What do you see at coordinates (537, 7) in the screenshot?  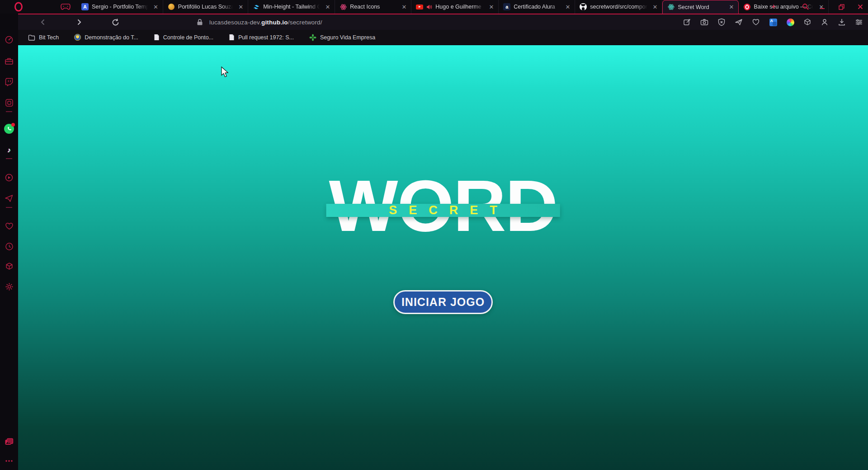 I see `tab-certificado-alura: a Certificado Alura ✕` at bounding box center [537, 7].